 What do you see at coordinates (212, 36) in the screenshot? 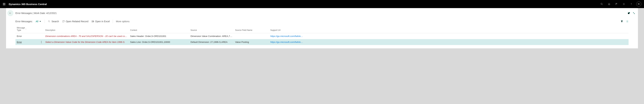
I see `source-cell: Dimension Value Combination: AREA,70,SAL…` at bounding box center [212, 36].